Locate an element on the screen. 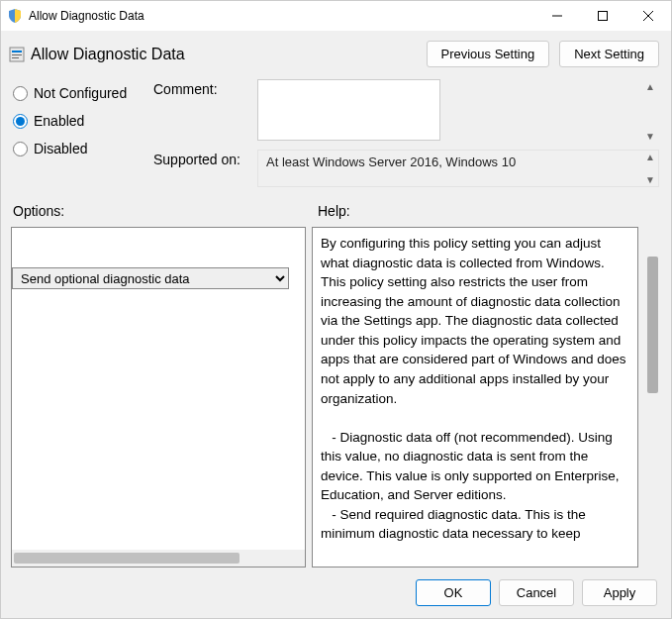 The image size is (672, 619). radio-disabled-label: Disabled is located at coordinates (60, 149).